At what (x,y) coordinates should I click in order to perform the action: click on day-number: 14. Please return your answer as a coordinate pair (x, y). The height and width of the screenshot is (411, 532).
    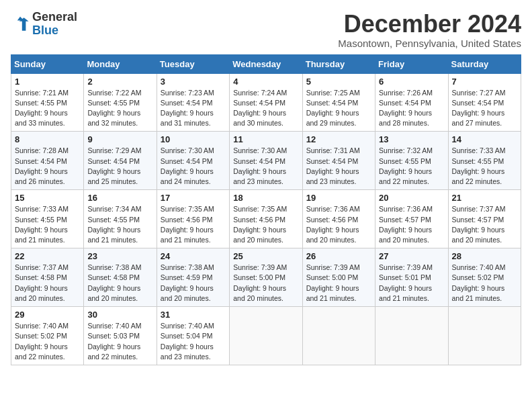
    Looking at the image, I should click on (485, 140).